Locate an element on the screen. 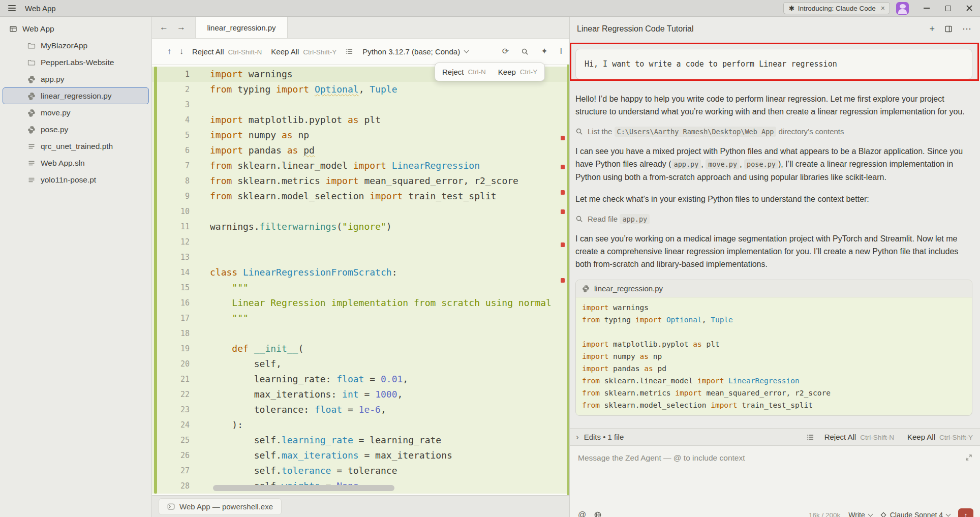  line-number: 28 is located at coordinates (171, 486).